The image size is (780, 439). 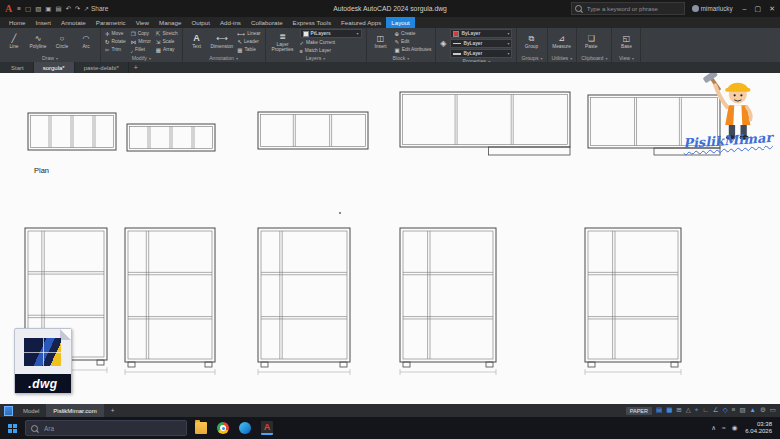 I want to click on layer-properties-button: ≣Layer Properties, so click(x=283, y=42).